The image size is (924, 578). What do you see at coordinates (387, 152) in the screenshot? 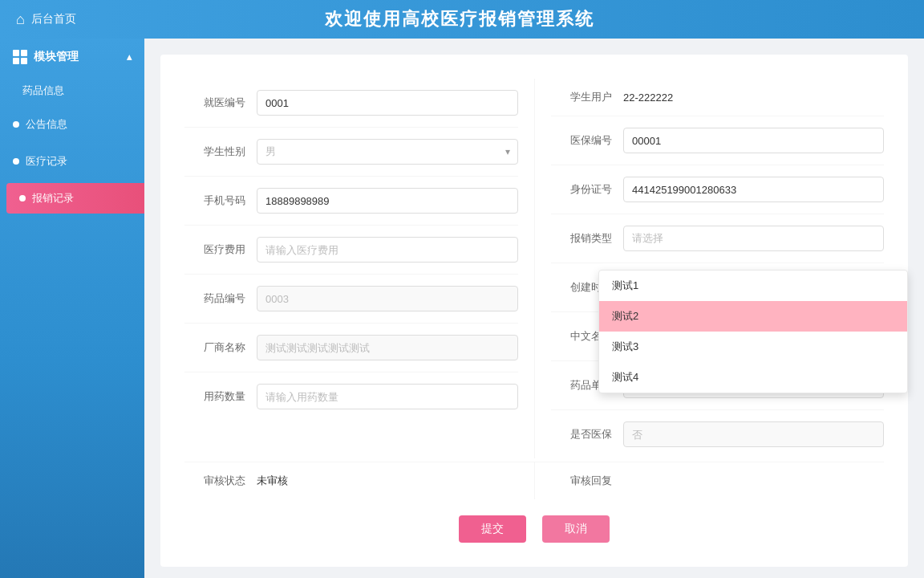
I see `gender-select-wrapper: 男` at bounding box center [387, 152].